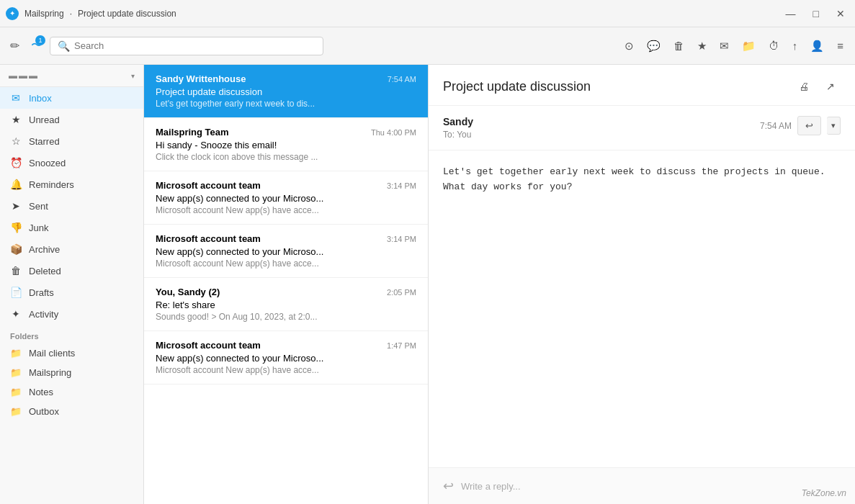  Describe the element at coordinates (734, 46) in the screenshot. I see `toolbar-right-actions: ⊙ 💬 🗑 ★ ✉ 📁 ⏱ ↑ 👤 ≡` at that location.